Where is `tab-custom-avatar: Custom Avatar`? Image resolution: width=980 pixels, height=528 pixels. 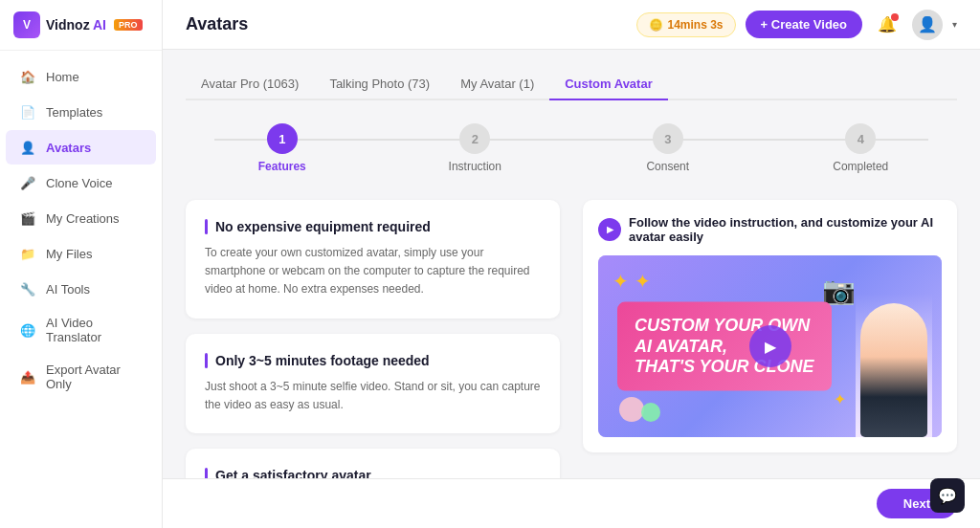 tab-custom-avatar: Custom Avatar is located at coordinates (609, 84).